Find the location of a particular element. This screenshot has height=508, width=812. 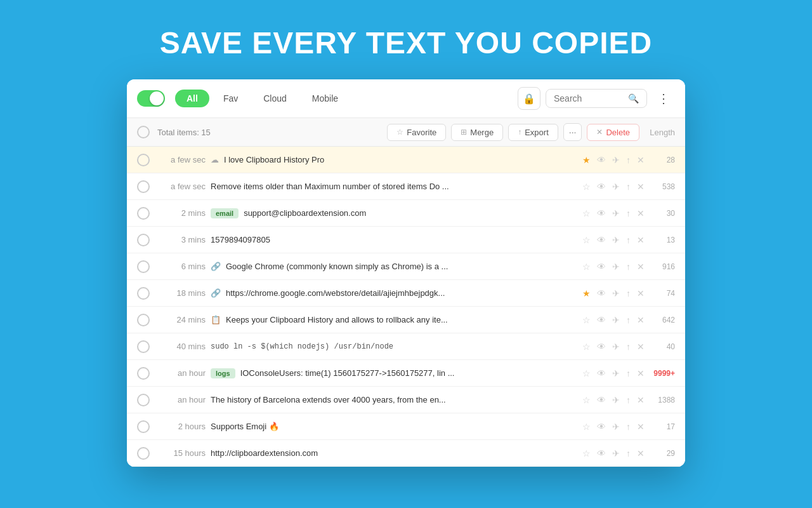

list-item: a few sec☁I love Clipboard History Pro★👁… is located at coordinates (406, 160).